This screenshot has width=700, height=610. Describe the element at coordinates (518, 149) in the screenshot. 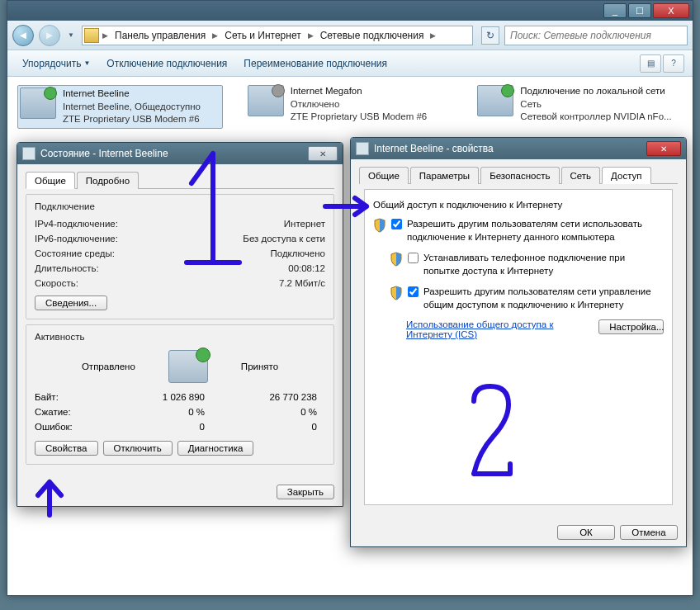

I see `dialog-titlebar: Internet Beeline - свойства ✕` at that location.